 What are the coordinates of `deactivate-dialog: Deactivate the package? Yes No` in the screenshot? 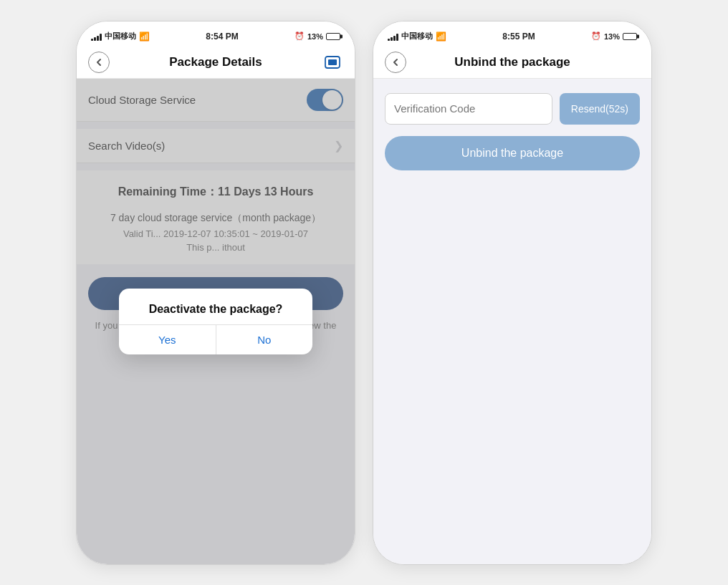 It's located at (216, 321).